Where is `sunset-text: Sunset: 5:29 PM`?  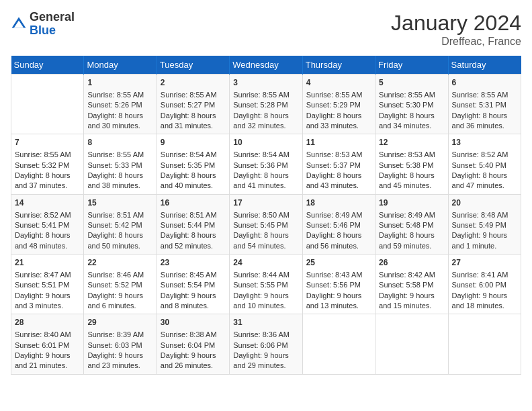 sunset-text: Sunset: 5:29 PM is located at coordinates (339, 105).